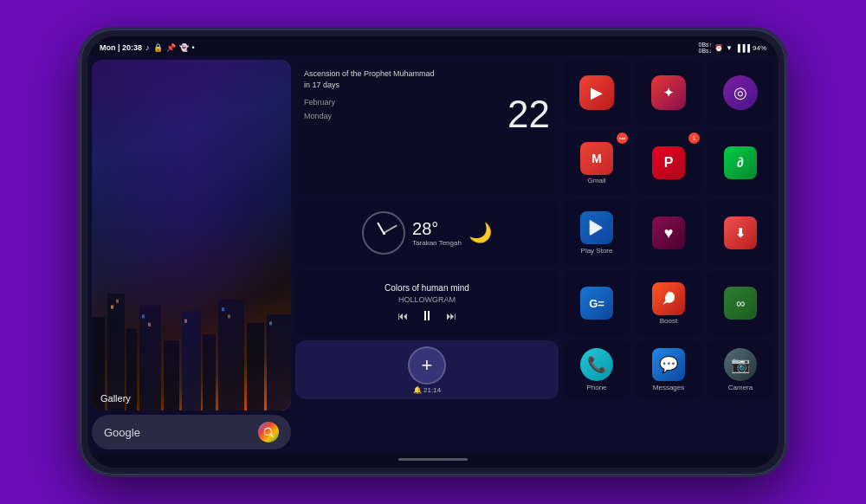 This screenshot has width=866, height=504. I want to click on time-display: Mon | 20:38, so click(121, 48).